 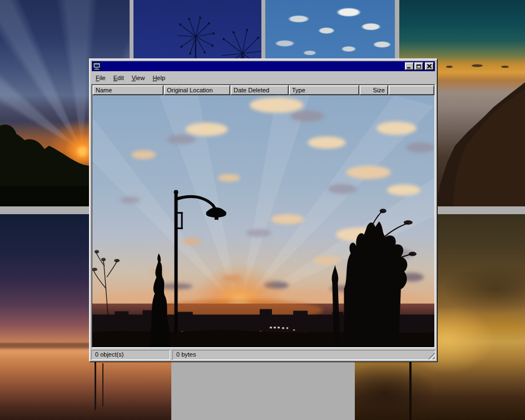 What do you see at coordinates (429, 66) in the screenshot?
I see `close-icon` at bounding box center [429, 66].